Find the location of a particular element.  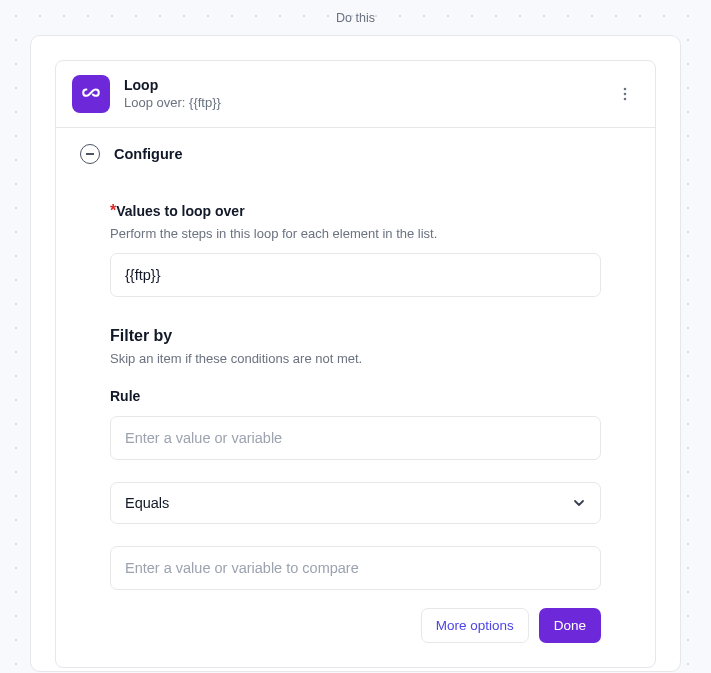

kebab-icon is located at coordinates (625, 94).